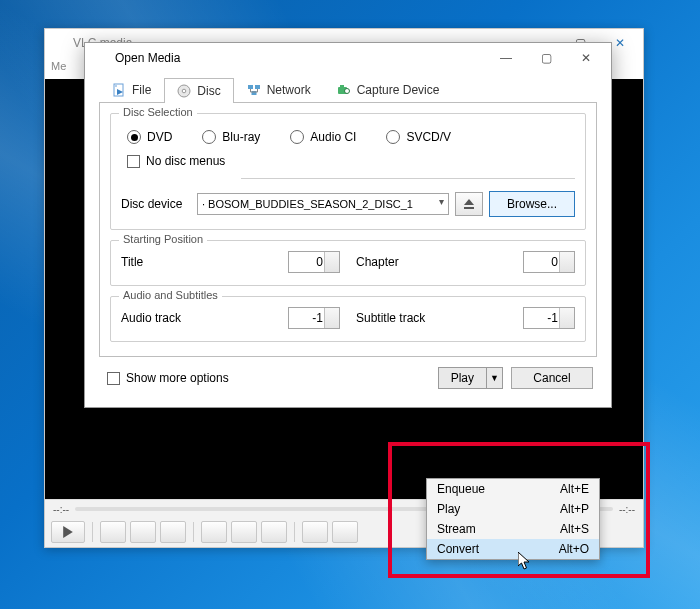 The width and height of the screenshot is (700, 609). What do you see at coordinates (574, 509) in the screenshot?
I see `menu-item-accel: Alt+P` at bounding box center [574, 509].